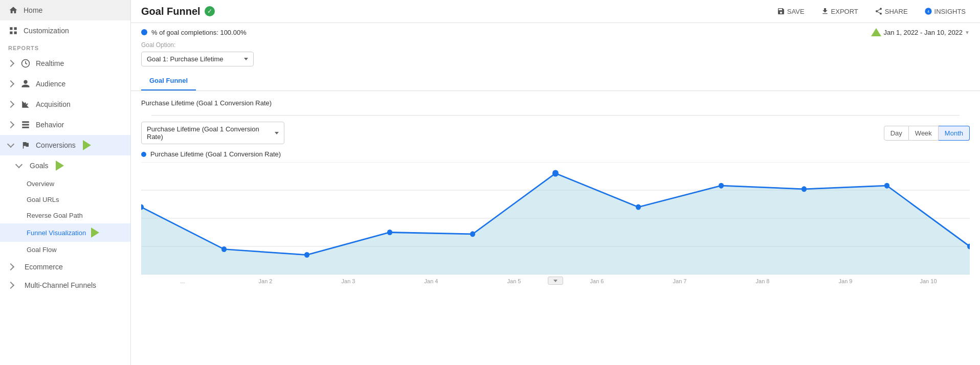 Image resolution: width=980 pixels, height=365 pixels. Describe the element at coordinates (65, 199) in the screenshot. I see `sidebar-subitem-goal-urls: Goal URLs` at that location.